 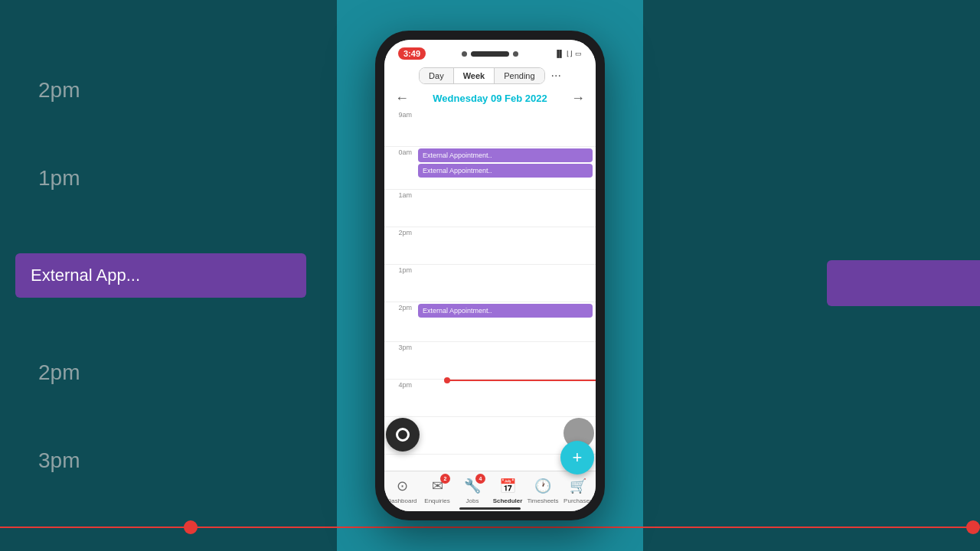 What do you see at coordinates (482, 76) in the screenshot?
I see `view-tabs-inner: Day Week Pending` at bounding box center [482, 76].